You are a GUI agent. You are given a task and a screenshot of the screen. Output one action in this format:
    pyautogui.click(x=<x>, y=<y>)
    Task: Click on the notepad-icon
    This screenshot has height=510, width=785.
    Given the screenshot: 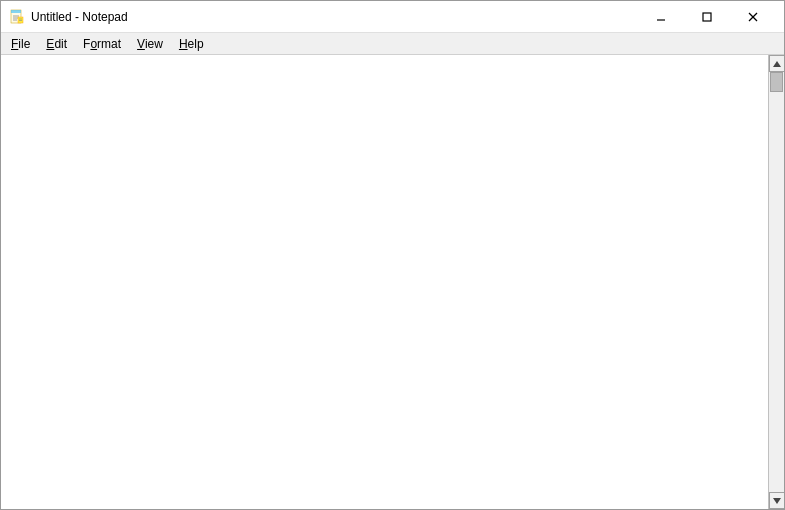 What is the action you would take?
    pyautogui.click(x=17, y=17)
    